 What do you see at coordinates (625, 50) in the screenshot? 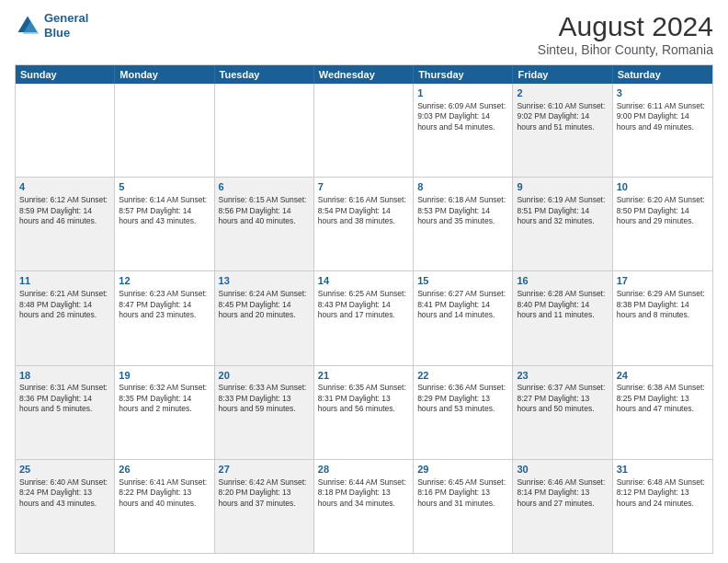
I see `subtitle: Sinteu, Bihor County, Romania` at bounding box center [625, 50].